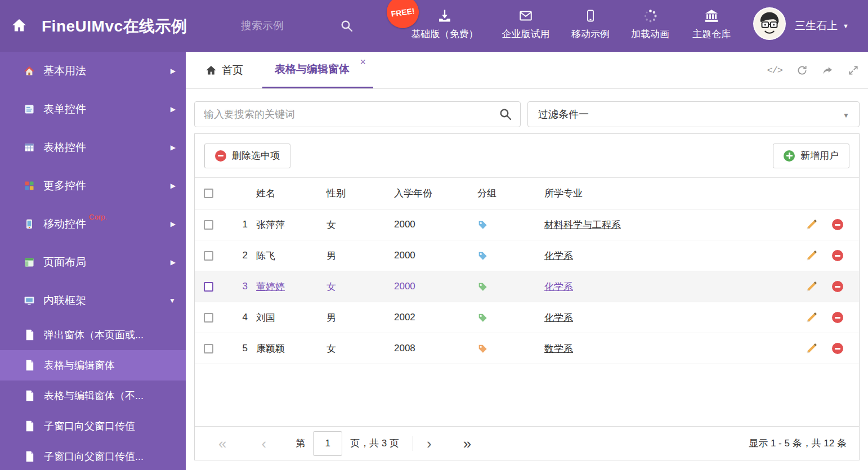 The width and height of the screenshot is (868, 470). I want to click on user-menu: 三生石上 ▼, so click(822, 26).